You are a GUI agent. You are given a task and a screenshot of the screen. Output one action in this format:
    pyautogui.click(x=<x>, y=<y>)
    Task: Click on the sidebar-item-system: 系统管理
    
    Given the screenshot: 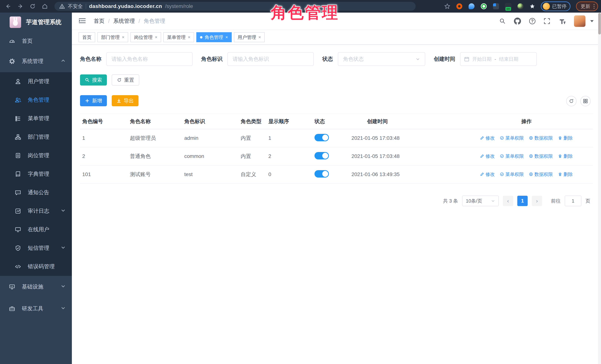 What is the action you would take?
    pyautogui.click(x=36, y=61)
    